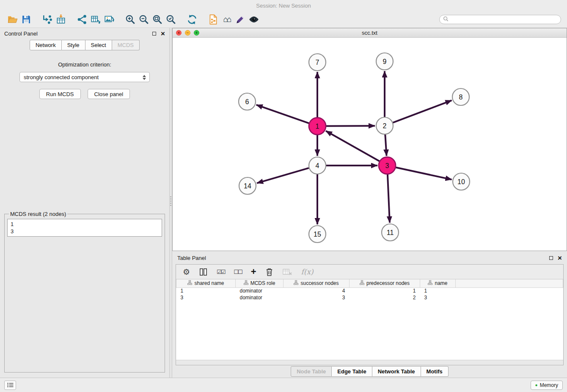 The image size is (567, 392). What do you see at coordinates (171, 19) in the screenshot?
I see `zoom-selected-icon` at bounding box center [171, 19].